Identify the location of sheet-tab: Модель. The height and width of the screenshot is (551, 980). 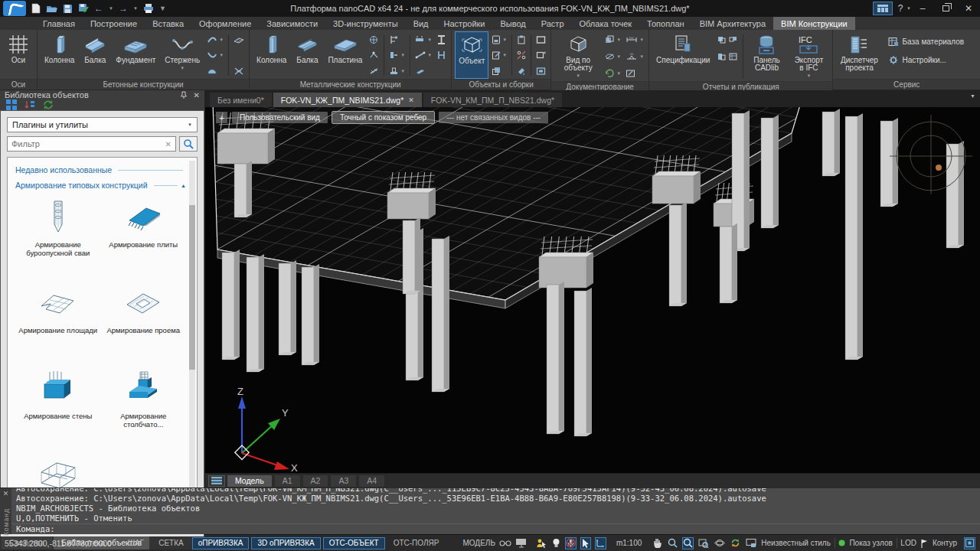
(250, 481).